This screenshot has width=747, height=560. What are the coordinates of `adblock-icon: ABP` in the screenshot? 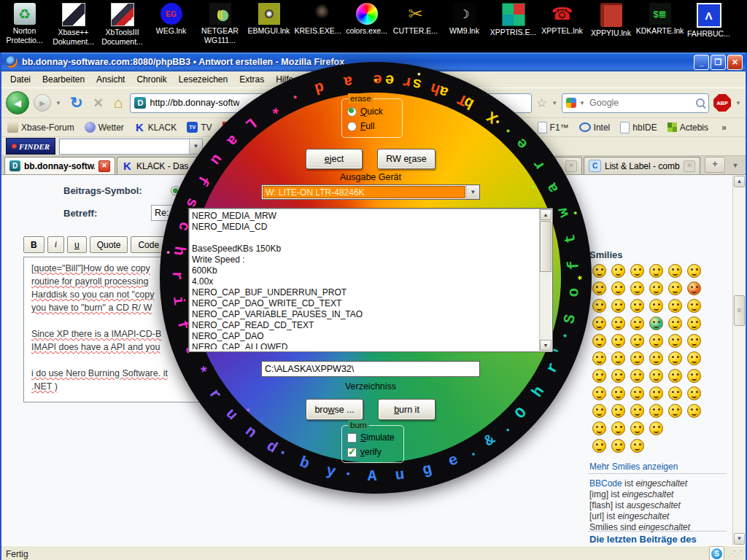 It's located at (722, 103).